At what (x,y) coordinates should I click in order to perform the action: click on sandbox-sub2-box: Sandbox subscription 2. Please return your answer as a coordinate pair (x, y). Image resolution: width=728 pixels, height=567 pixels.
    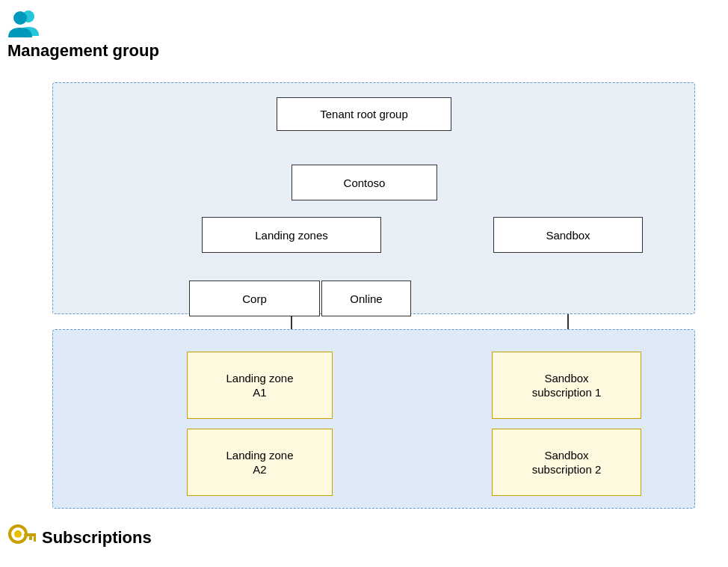
    Looking at the image, I should click on (567, 462).